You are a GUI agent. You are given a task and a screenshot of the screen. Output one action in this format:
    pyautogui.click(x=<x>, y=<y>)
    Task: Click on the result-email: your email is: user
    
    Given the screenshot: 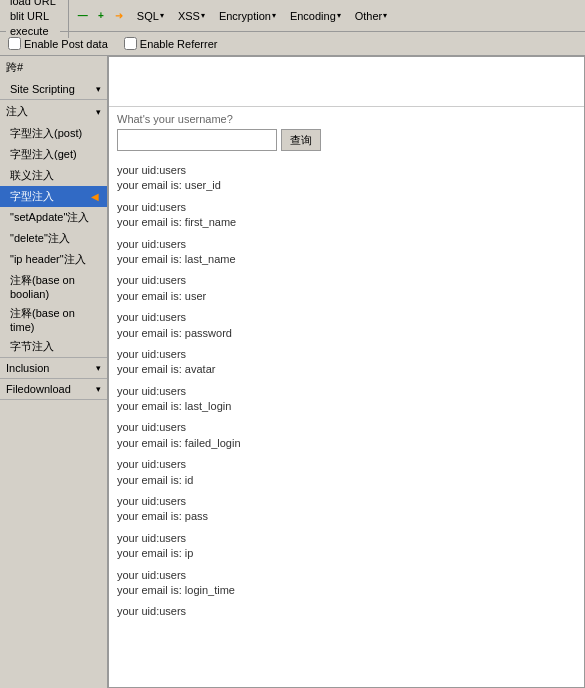 What is the action you would take?
    pyautogui.click(x=346, y=296)
    